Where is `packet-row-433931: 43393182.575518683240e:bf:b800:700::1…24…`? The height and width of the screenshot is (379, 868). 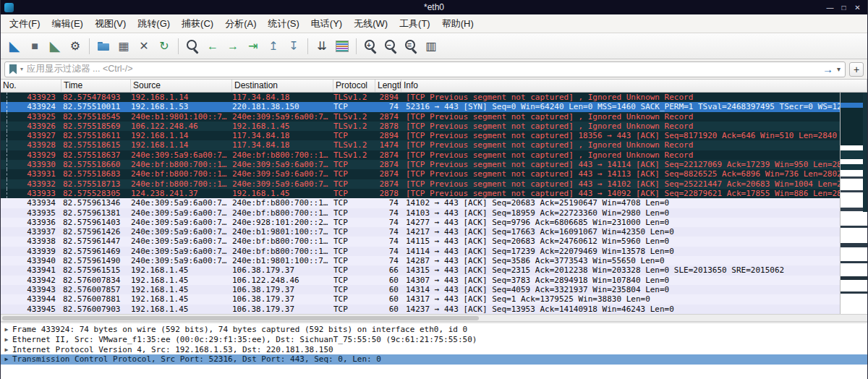
packet-row-433931: 43393182.575518683240e:bf:b800:700::1…24… is located at coordinates (434, 174).